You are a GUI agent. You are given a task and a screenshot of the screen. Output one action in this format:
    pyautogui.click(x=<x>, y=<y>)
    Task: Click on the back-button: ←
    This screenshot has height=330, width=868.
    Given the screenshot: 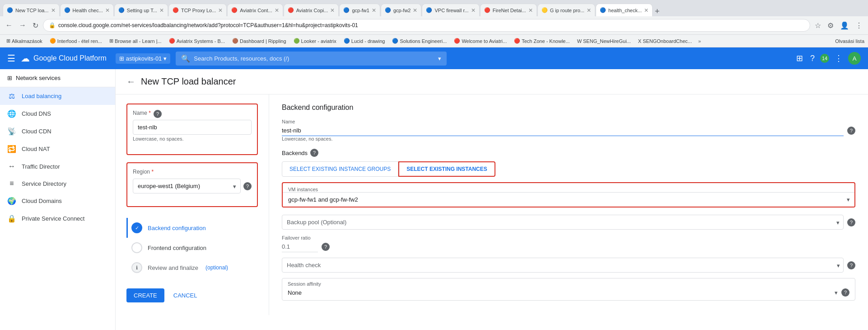 What is the action you would take?
    pyautogui.click(x=131, y=81)
    